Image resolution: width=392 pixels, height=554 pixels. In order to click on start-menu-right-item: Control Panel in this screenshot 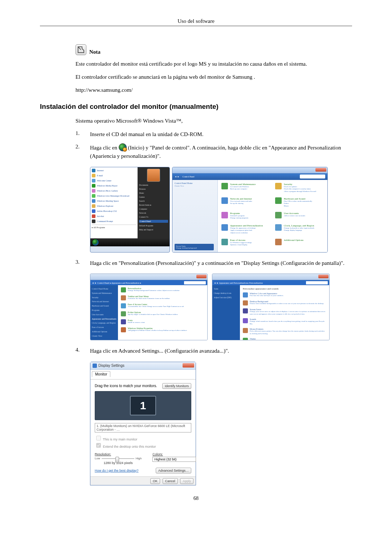, I will do `click(154, 221)`.